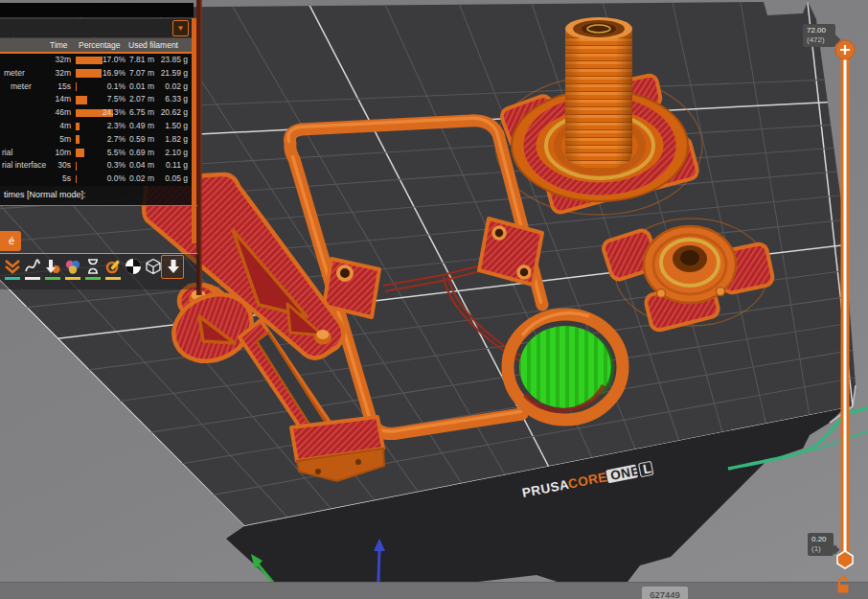  Describe the element at coordinates (6, 153) in the screenshot. I see `feature-label: rial` at that location.